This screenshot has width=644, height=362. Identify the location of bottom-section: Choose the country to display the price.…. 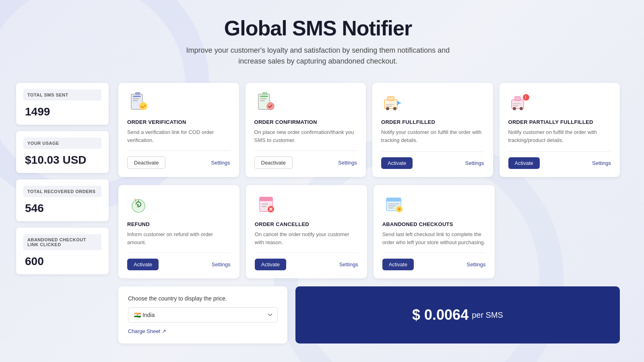
(369, 315).